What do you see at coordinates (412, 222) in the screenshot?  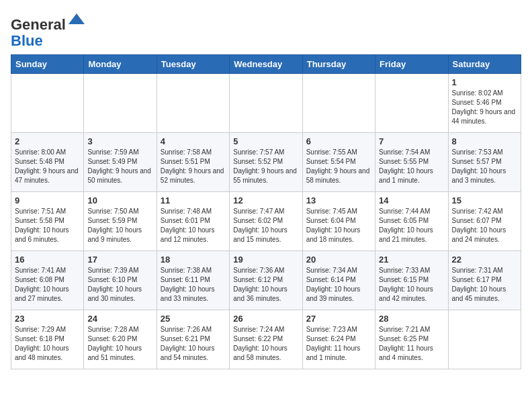 I see `day-cell: 14Sunrise: 7:44 AM Sunset: 6:05 PM Dayli…` at bounding box center [412, 222].